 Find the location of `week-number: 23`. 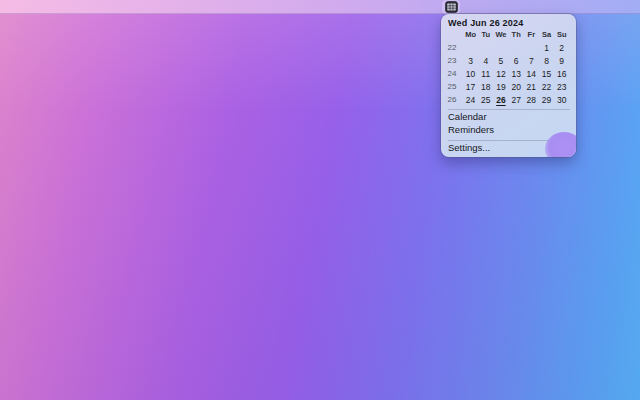

week-number: 23 is located at coordinates (452, 60).